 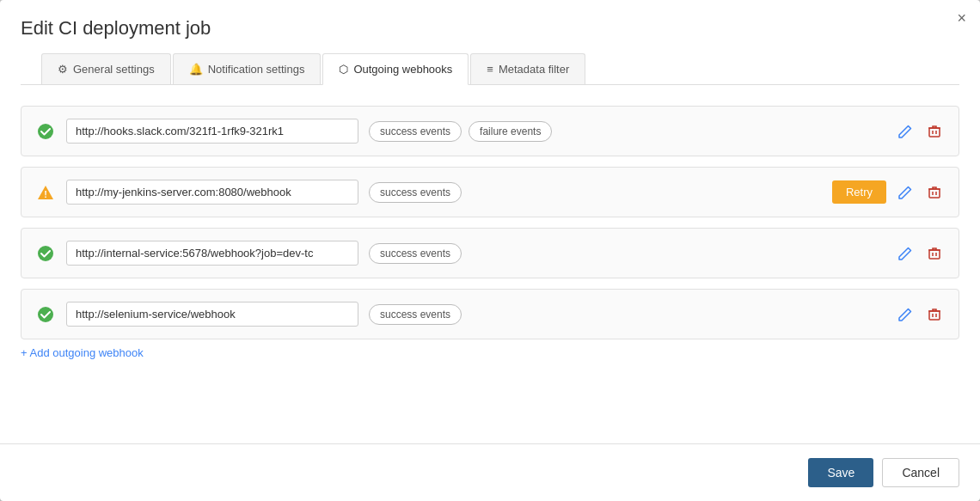 What do you see at coordinates (627, 254) in the screenshot?
I see `webhook-tags-3: success events` at bounding box center [627, 254].